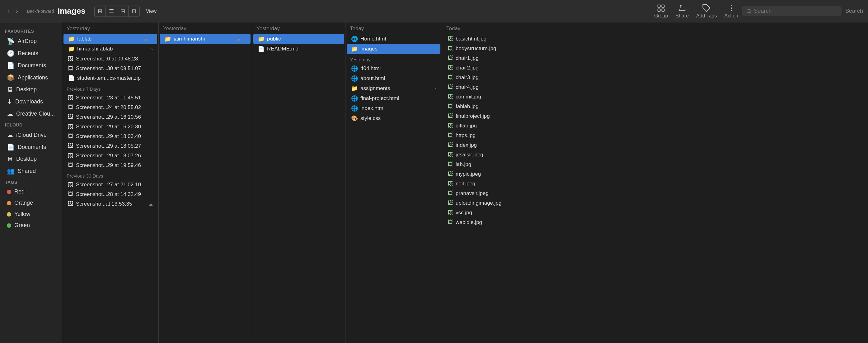 The height and width of the screenshot is (343, 868). I want to click on file-neil-jpeg: 🖼 neil.jpeg, so click(655, 183).